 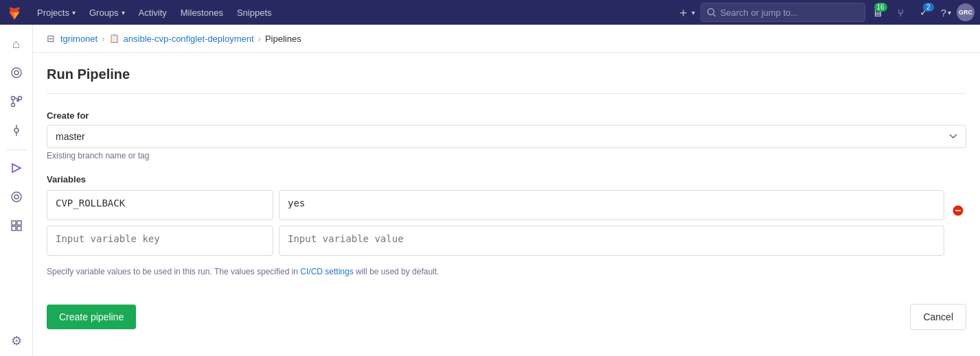 I want to click on gitlab-logo-icon, so click(x=14, y=12).